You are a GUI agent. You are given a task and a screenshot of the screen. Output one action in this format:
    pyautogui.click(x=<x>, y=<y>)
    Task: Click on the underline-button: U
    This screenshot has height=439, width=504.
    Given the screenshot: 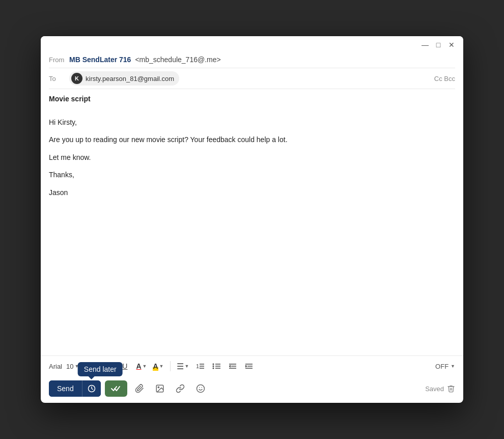 What is the action you would take?
    pyautogui.click(x=125, y=366)
    